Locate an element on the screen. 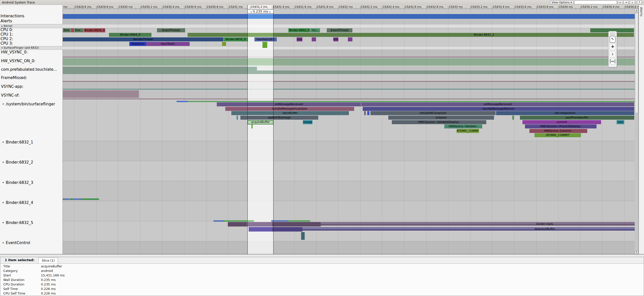 This screenshot has height=296, width=644. trace-slice: HWCSession::ValidateDisplay:: is located at coordinates (439, 122).